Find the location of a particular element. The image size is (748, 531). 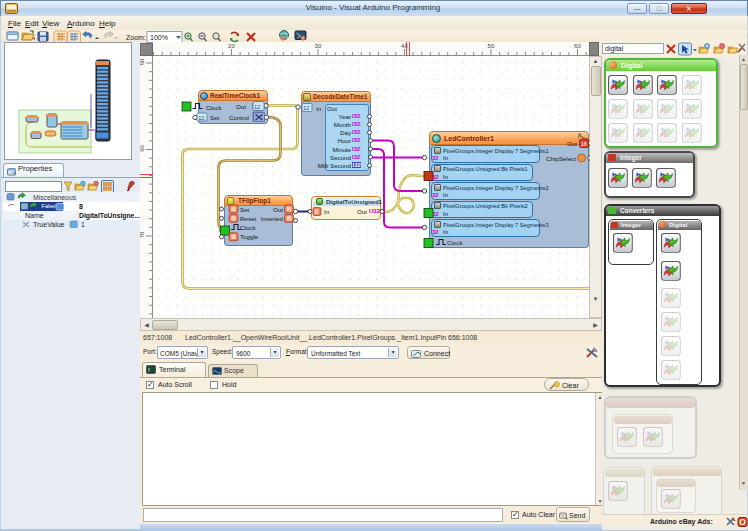

svg-text: 20 is located at coordinates (232, 46).